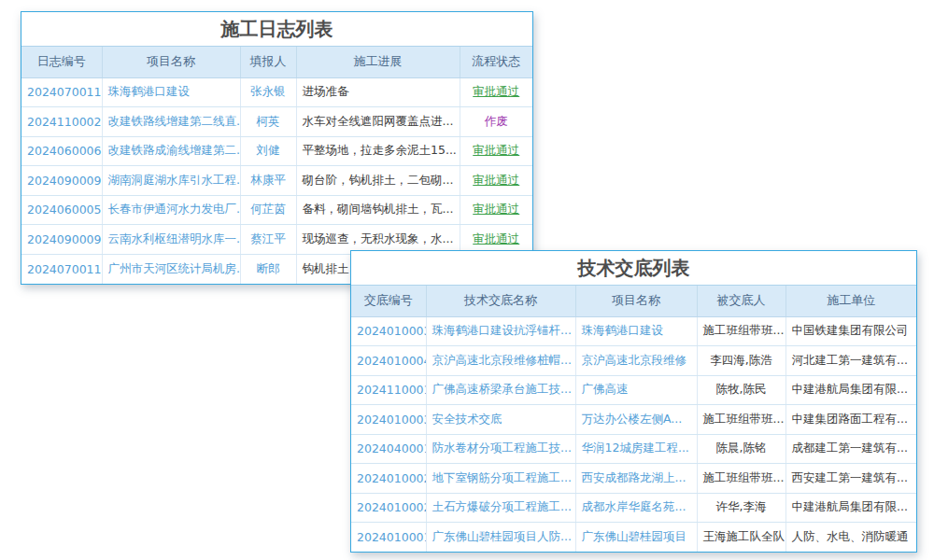 This screenshot has width=934, height=560. What do you see at coordinates (501, 301) in the screenshot?
I see `column-header: 技术交底名称` at bounding box center [501, 301].